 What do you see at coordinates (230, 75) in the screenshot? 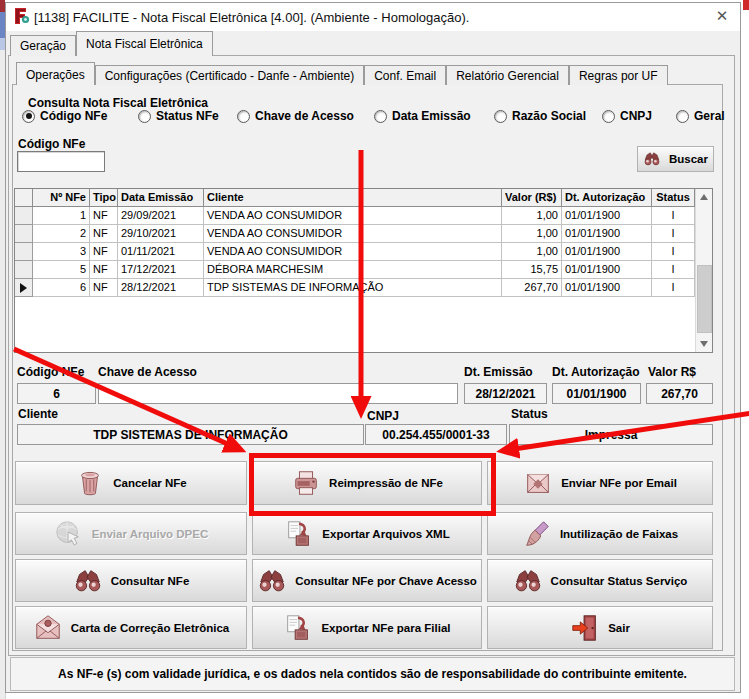
I see `subtab-configuracoes: Configurações (Certificado - Danfe - Amb…` at bounding box center [230, 75].